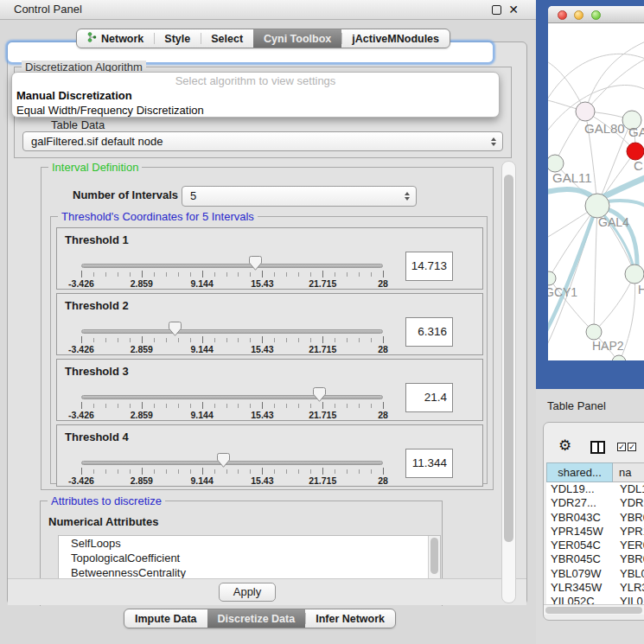 The width and height of the screenshot is (644, 644). What do you see at coordinates (609, 346) in the screenshot?
I see `network-node-label: HAP2` at bounding box center [609, 346].